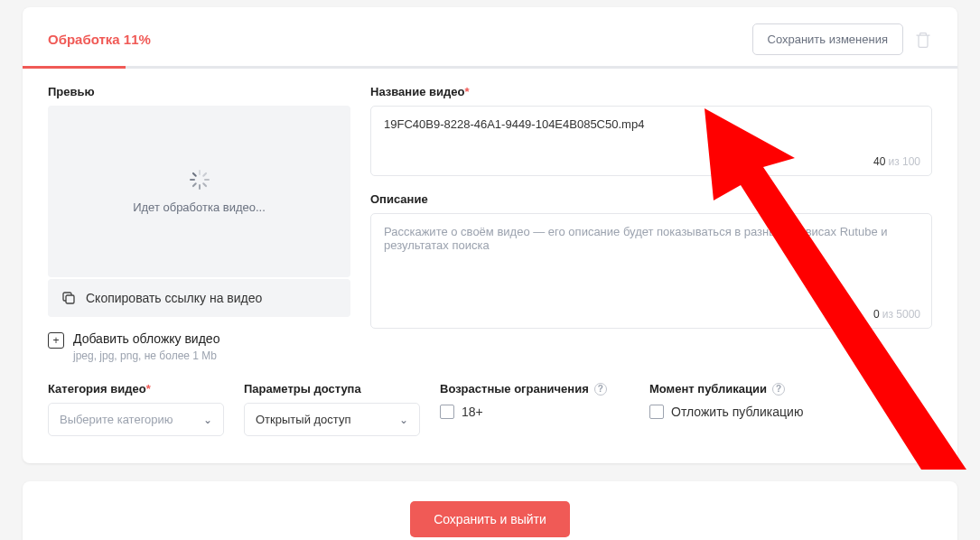 The height and width of the screenshot is (540, 980). I want to click on footer-card: Сохранить и выйти, so click(490, 511).